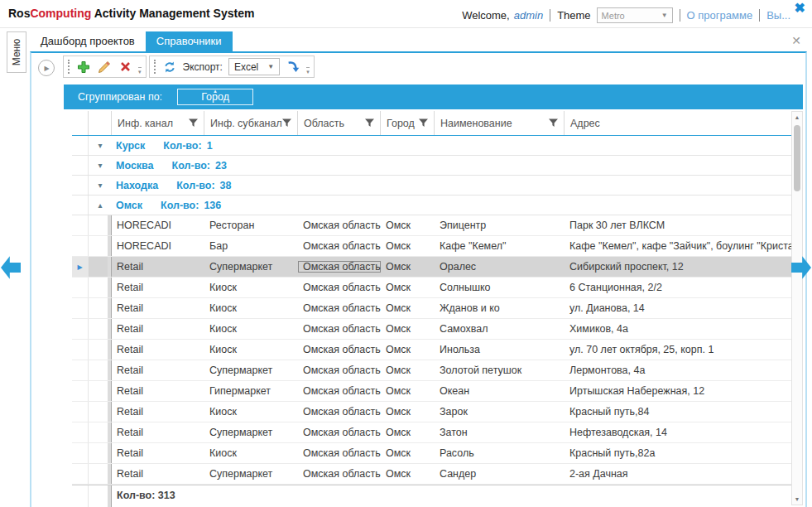 Image resolution: width=812 pixels, height=507 pixels. I want to click on export-run-button, so click(293, 67).